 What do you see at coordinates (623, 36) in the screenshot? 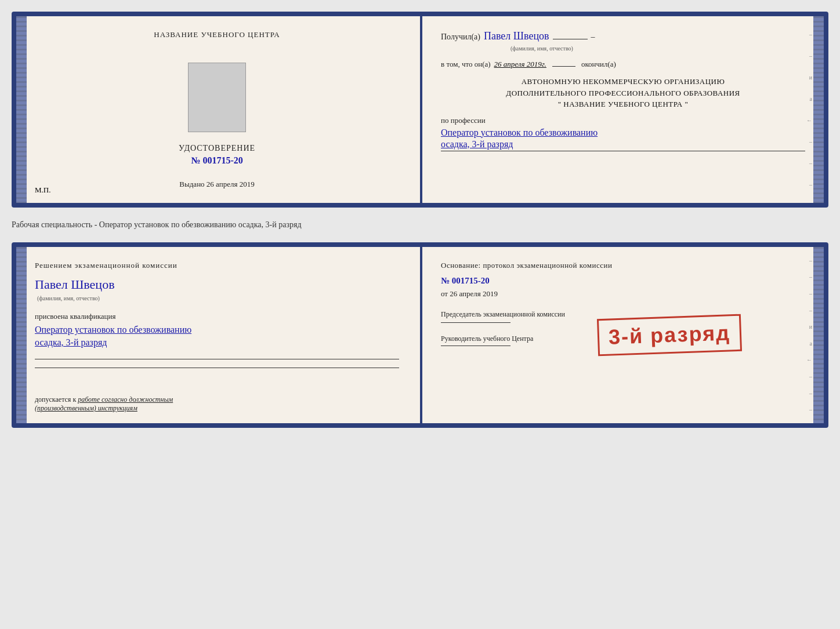
I see `poluchil-line: Получил(а) Павел Швецов –` at bounding box center [623, 36].